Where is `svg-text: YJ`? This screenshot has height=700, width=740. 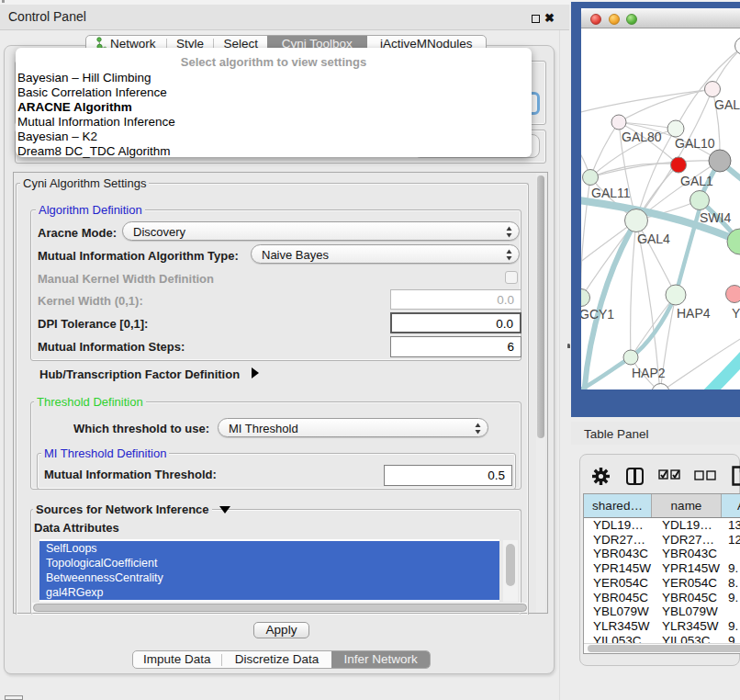
svg-text: YJ is located at coordinates (736, 313).